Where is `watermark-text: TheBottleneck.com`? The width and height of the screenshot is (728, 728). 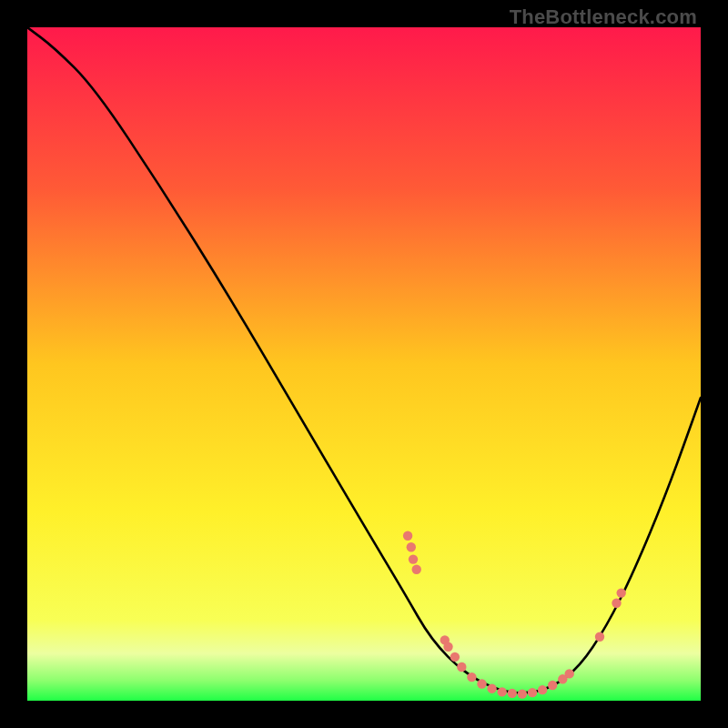 watermark-text: TheBottleneck.com is located at coordinates (603, 17).